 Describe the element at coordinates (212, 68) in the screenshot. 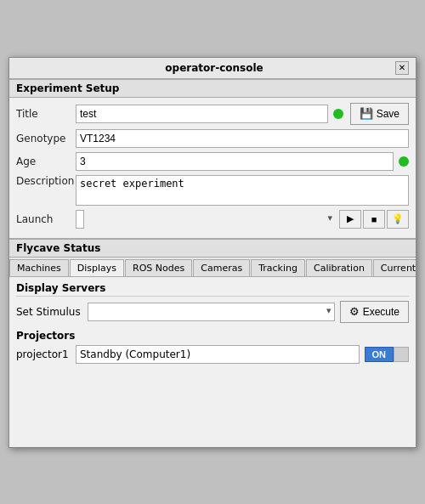

I see `titlebar: operator-console ✕` at that location.